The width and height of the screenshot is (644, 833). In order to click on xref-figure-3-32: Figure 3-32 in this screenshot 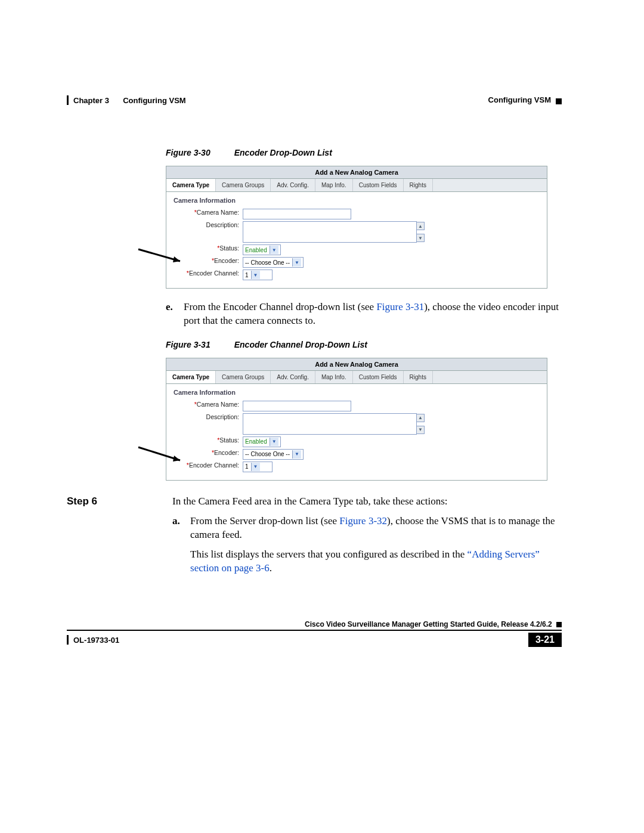, I will do `click(363, 521)`.